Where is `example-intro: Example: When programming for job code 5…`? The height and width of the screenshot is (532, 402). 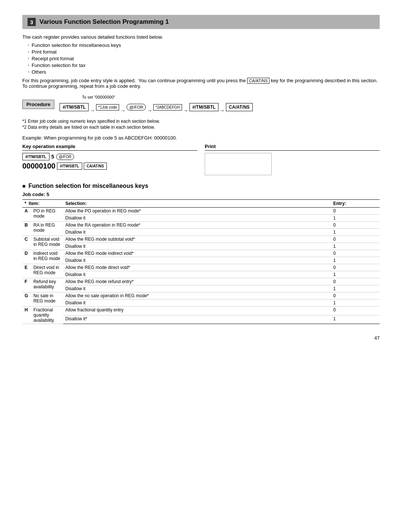 example-intro: Example: When programming for job code 5… is located at coordinates (201, 138).